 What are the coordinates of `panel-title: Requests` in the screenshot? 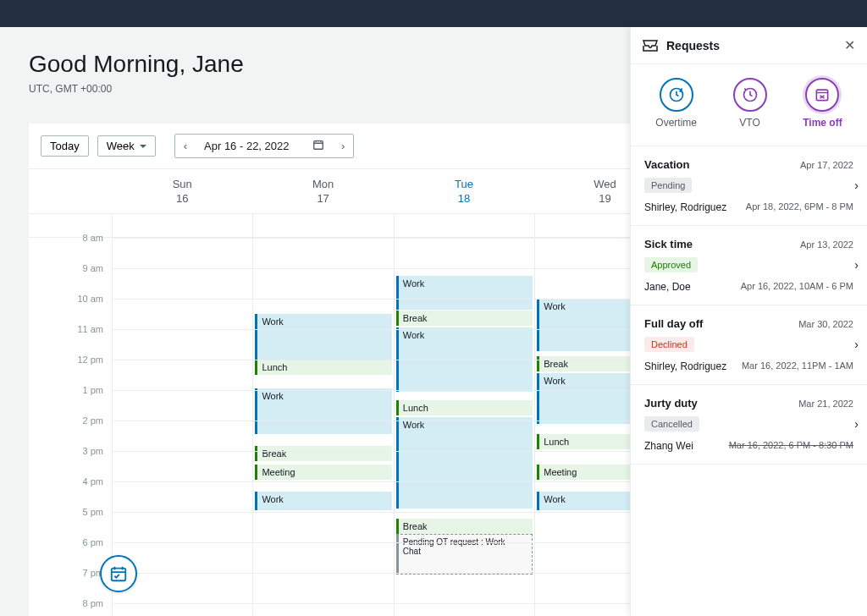 It's located at (751, 46).